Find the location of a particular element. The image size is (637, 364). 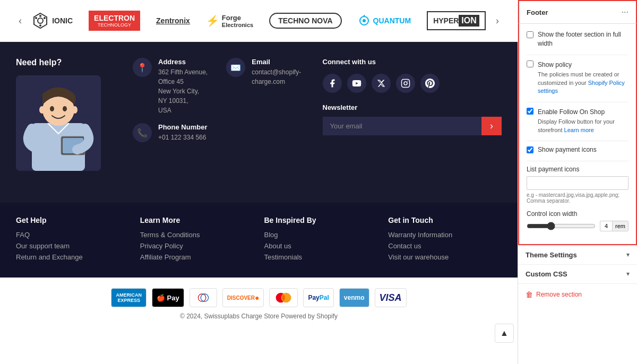

link-about: About us is located at coordinates (321, 246).